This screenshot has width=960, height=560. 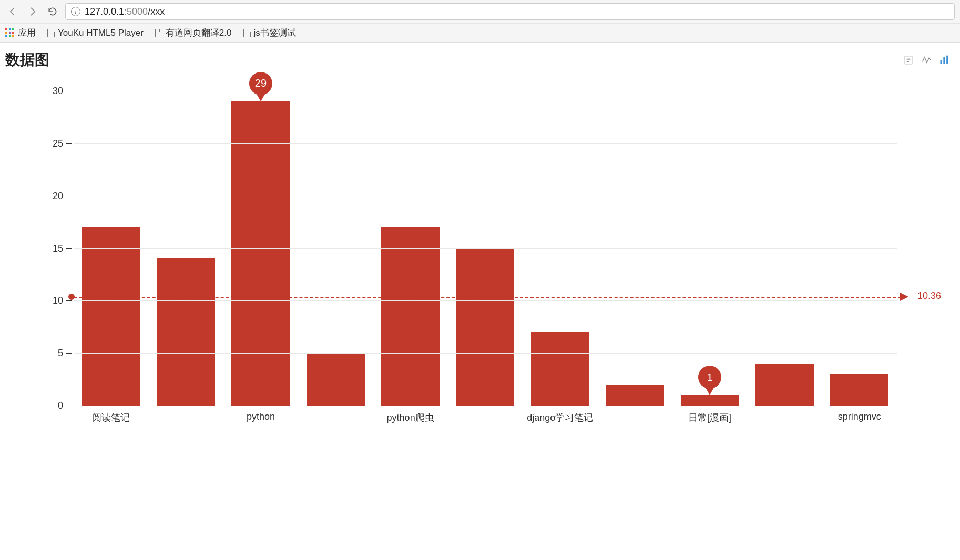 What do you see at coordinates (53, 12) in the screenshot?
I see `reload-button` at bounding box center [53, 12].